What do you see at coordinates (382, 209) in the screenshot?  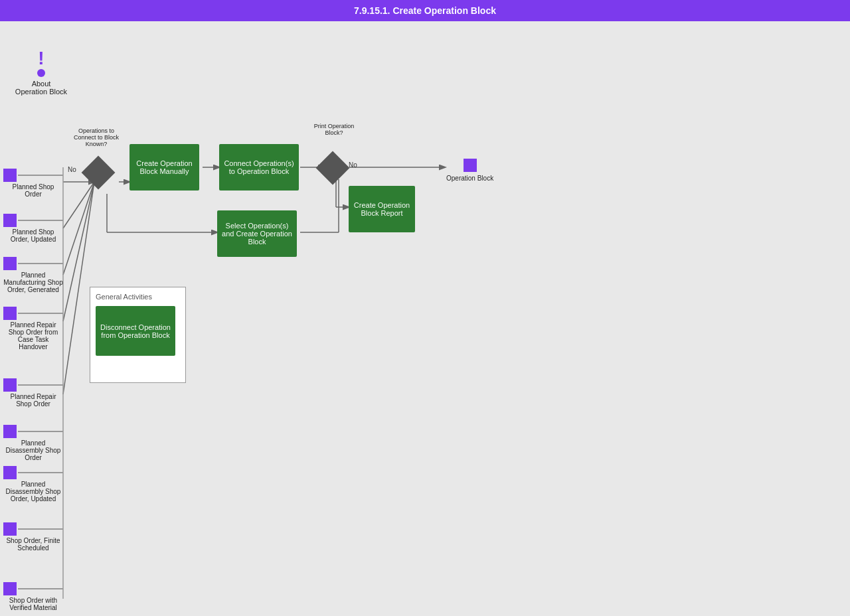 I see `create-report-label: Create Operation Block Report` at bounding box center [382, 209].